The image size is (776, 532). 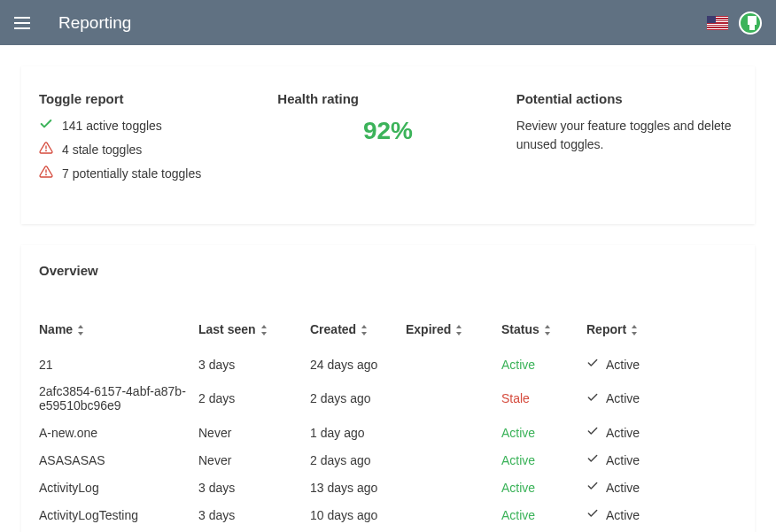 What do you see at coordinates (358, 487) in the screenshot?
I see `cell-created: 13 days ago` at bounding box center [358, 487].